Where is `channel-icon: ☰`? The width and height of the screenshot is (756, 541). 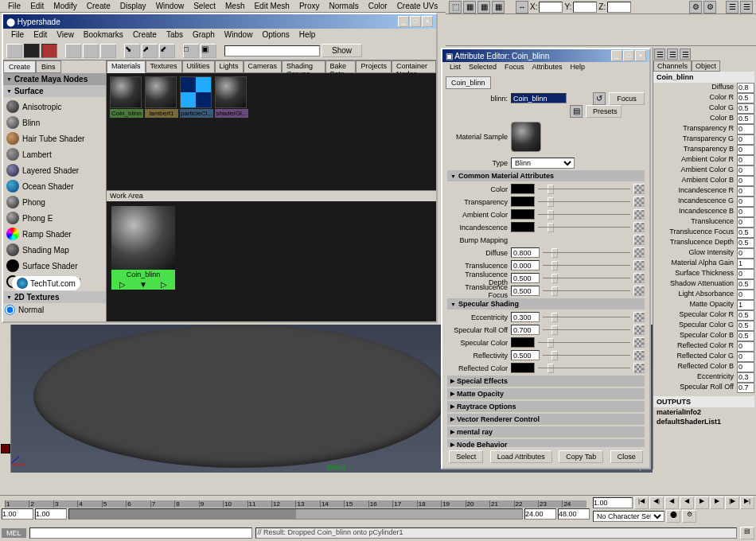 channel-icon: ☰ is located at coordinates (660, 54).